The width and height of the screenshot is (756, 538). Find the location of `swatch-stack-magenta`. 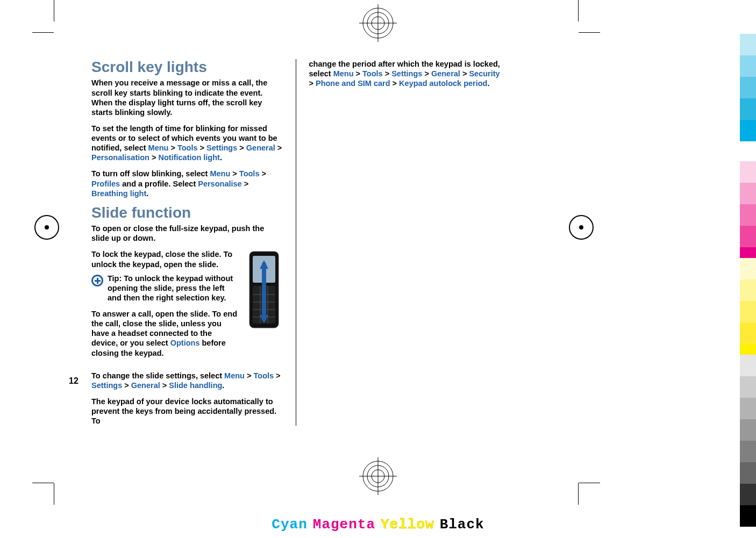

swatch-stack-magenta is located at coordinates (748, 215).